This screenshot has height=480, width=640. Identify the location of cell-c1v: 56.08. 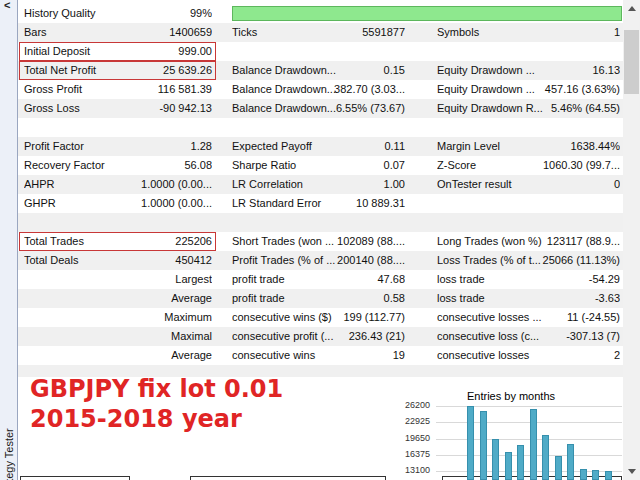
(152, 166).